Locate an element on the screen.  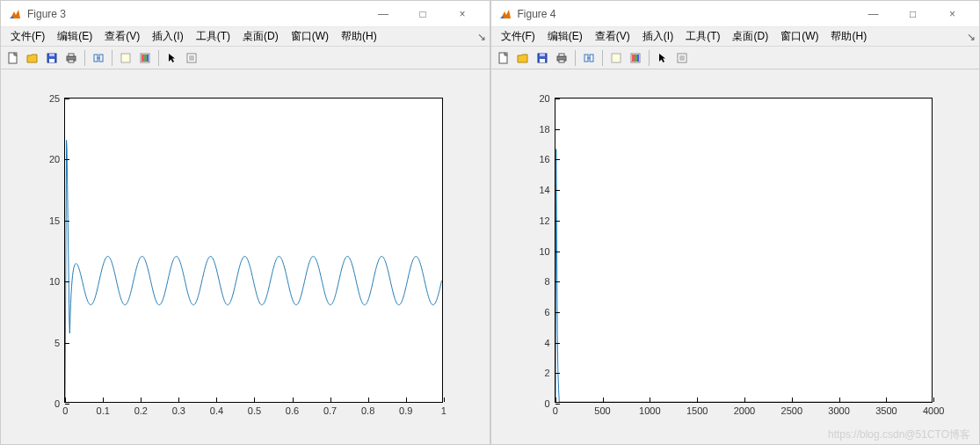
ytick-label: 15 is located at coordinates (57, 221).